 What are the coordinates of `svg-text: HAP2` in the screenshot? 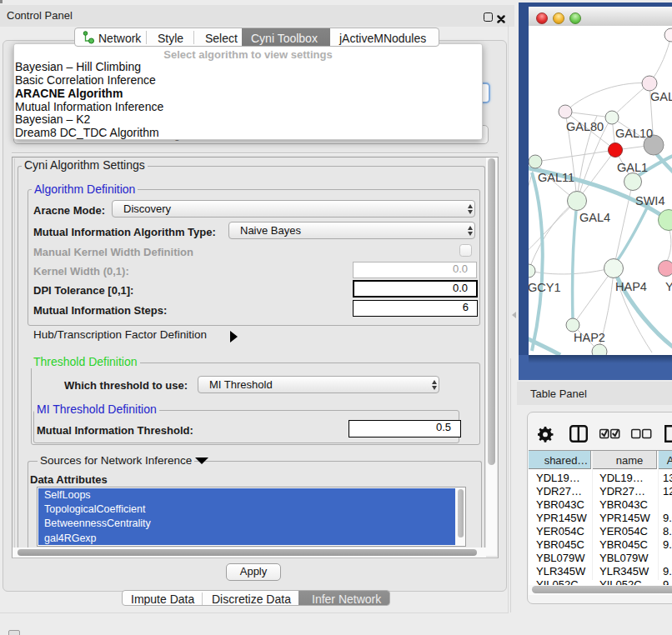 It's located at (589, 338).